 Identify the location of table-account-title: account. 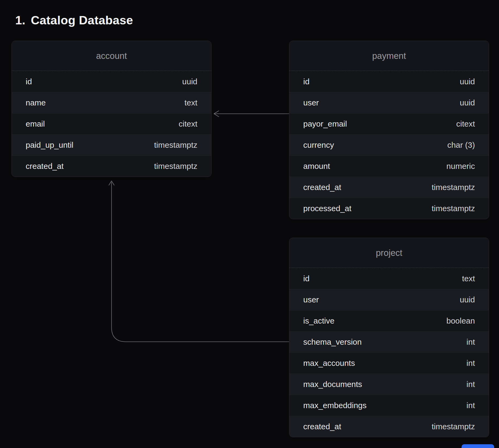
(112, 56).